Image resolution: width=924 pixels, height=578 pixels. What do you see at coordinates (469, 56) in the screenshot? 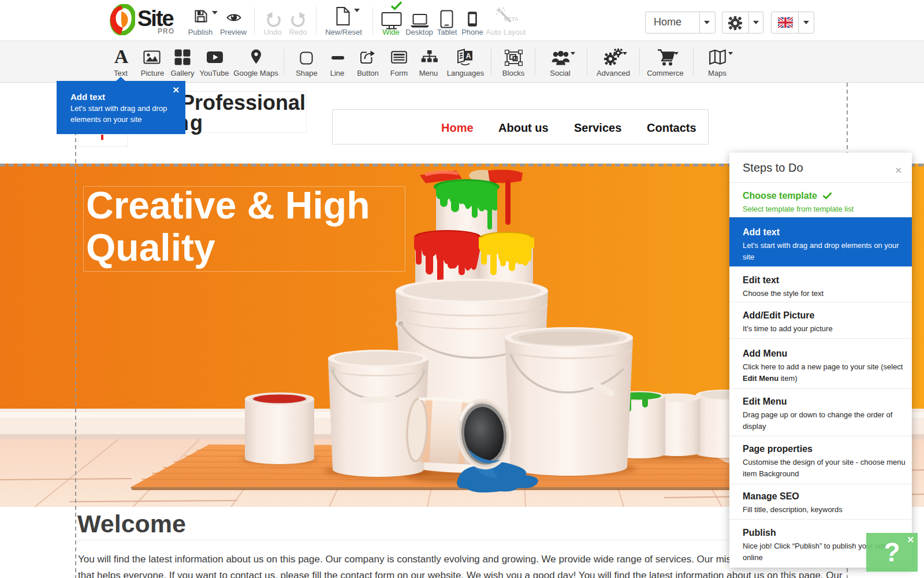
I see `svg-text: A` at bounding box center [469, 56].